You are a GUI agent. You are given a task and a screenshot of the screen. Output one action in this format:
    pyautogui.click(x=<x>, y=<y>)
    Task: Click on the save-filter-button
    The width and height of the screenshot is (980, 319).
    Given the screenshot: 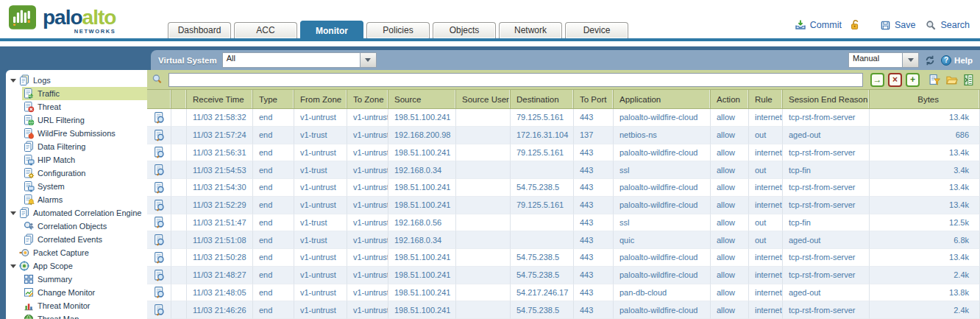 What is the action you would take?
    pyautogui.click(x=934, y=80)
    